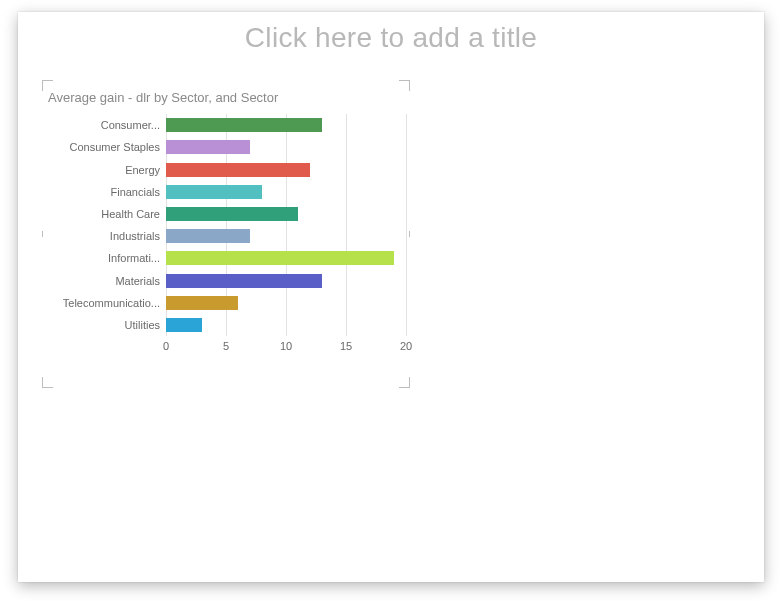 The image size is (782, 604). I want to click on chart-y-tick-label: Informati..., so click(104, 258).